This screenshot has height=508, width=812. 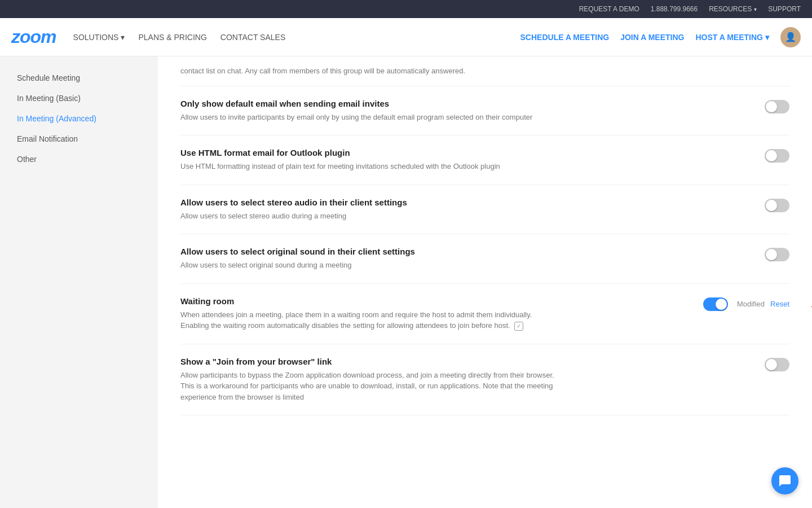 I want to click on sidebar-item-in-meeting-advanced: In Meeting (Advanced), so click(x=79, y=119).